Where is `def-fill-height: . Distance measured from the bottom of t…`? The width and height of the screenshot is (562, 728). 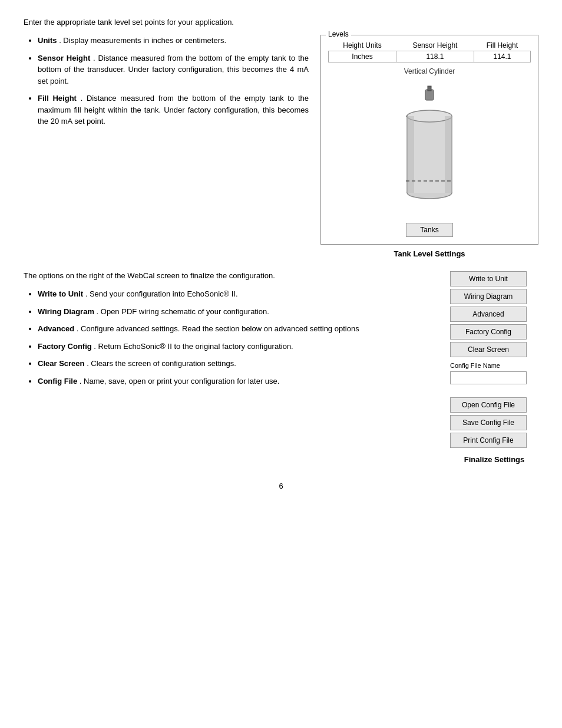
def-fill-height: . Distance measured from the bottom of t… is located at coordinates (173, 110).